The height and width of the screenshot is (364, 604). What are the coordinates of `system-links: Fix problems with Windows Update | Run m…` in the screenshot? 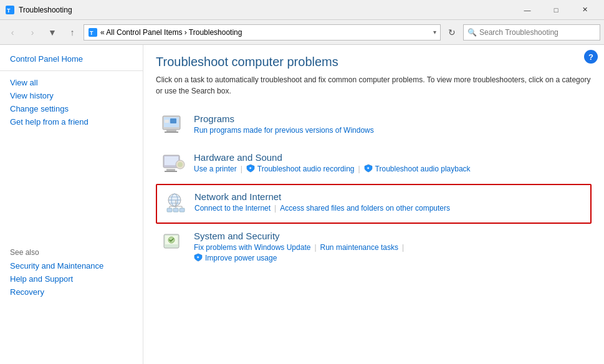 It's located at (390, 247).